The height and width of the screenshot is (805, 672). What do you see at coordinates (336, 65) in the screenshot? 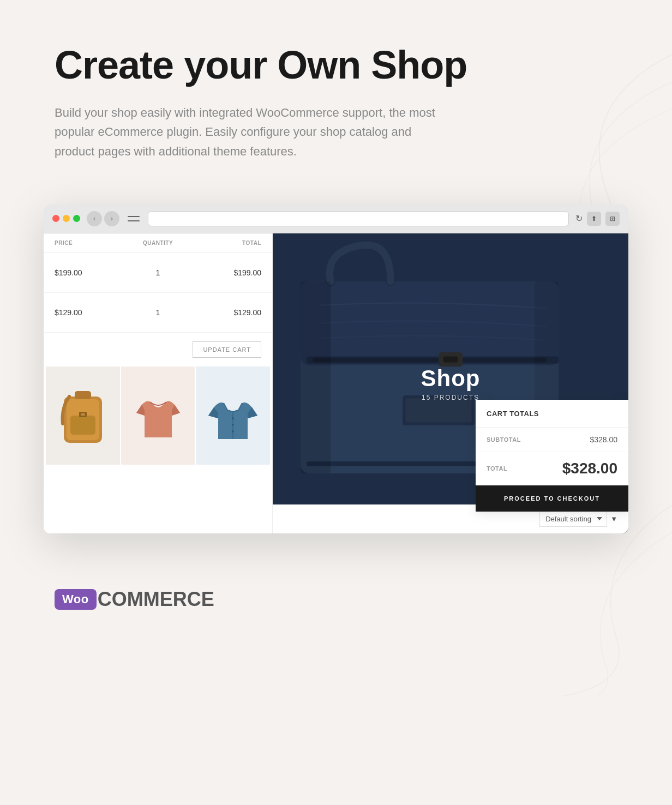
I see `page-title: Create your Own Shop` at bounding box center [336, 65].